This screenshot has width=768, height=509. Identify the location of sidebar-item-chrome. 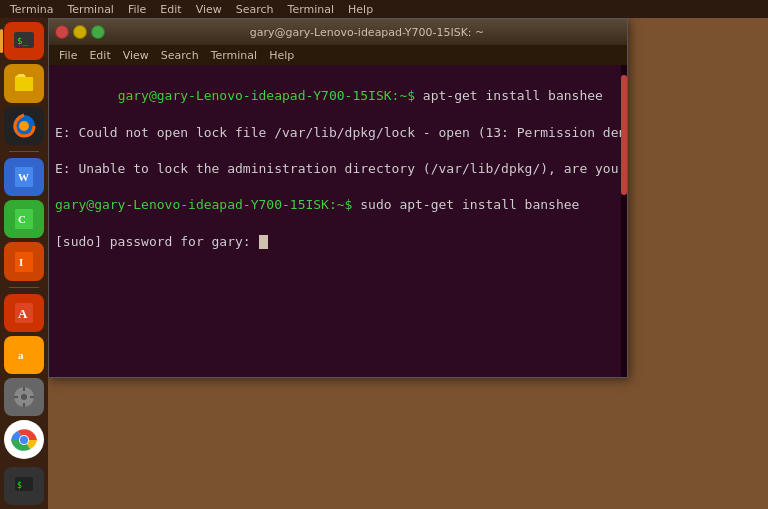
(24, 439).